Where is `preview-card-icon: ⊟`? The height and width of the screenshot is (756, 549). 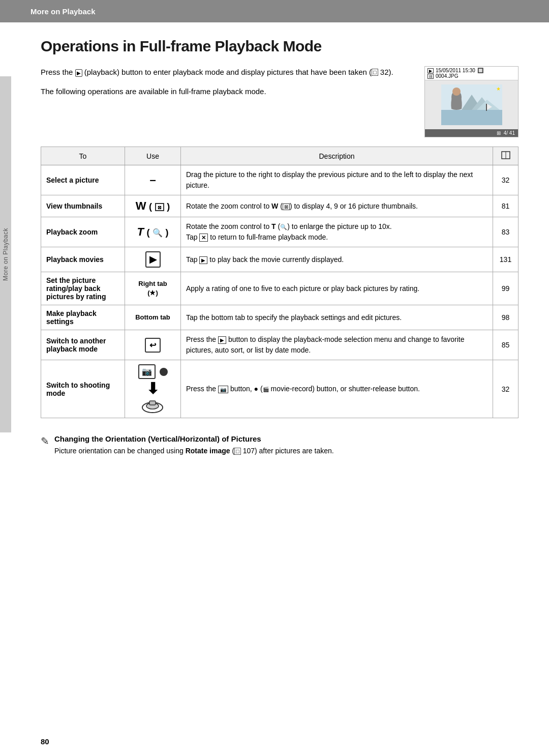
preview-card-icon: ⊟ is located at coordinates (431, 76).